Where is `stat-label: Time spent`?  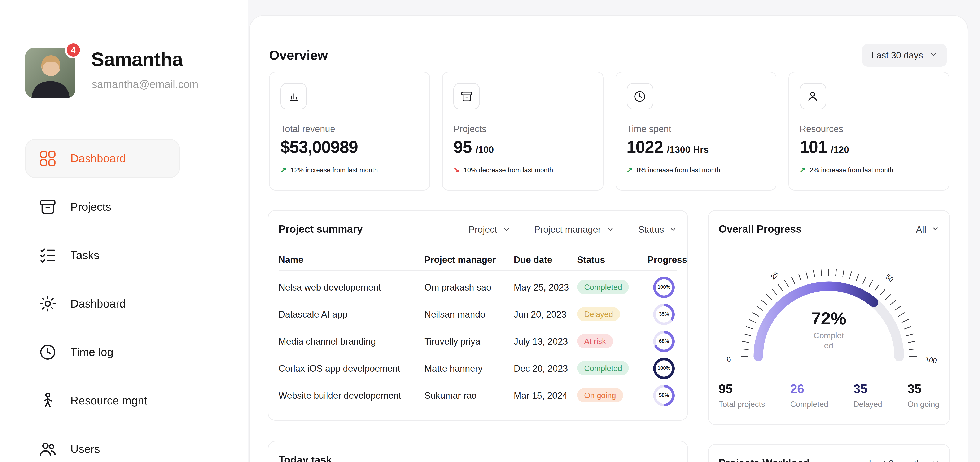
stat-label: Time spent is located at coordinates (696, 129).